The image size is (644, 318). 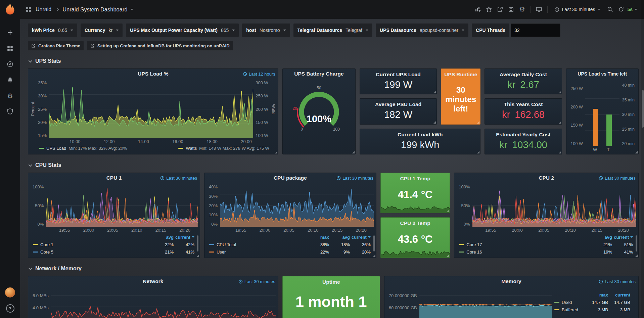 What do you see at coordinates (633, 9) in the screenshot?
I see `refresh-interval-picker: 5s` at bounding box center [633, 9].